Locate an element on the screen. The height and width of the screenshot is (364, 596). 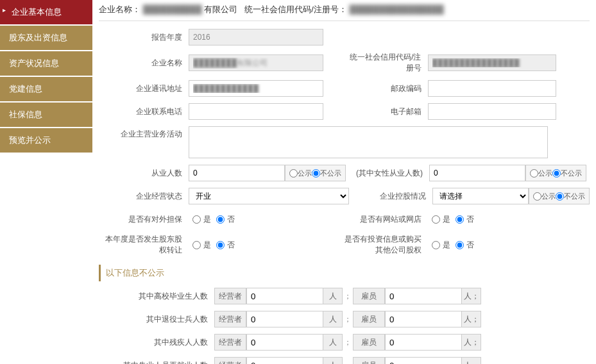
header-name-blur: ██████████ is located at coordinates (173, 9).